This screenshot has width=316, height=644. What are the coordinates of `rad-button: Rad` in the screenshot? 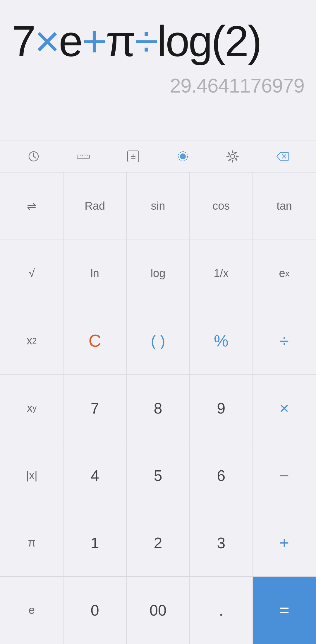 It's located at (95, 206).